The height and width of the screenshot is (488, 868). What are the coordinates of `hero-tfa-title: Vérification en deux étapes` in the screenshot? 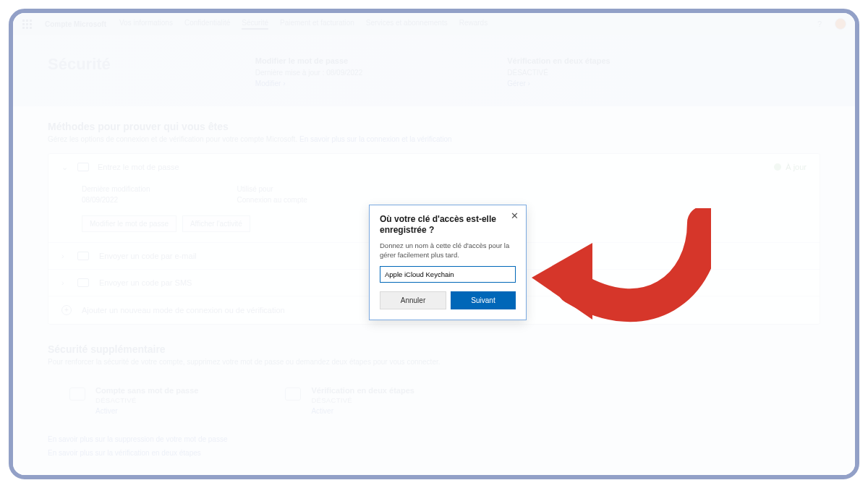 It's located at (558, 61).